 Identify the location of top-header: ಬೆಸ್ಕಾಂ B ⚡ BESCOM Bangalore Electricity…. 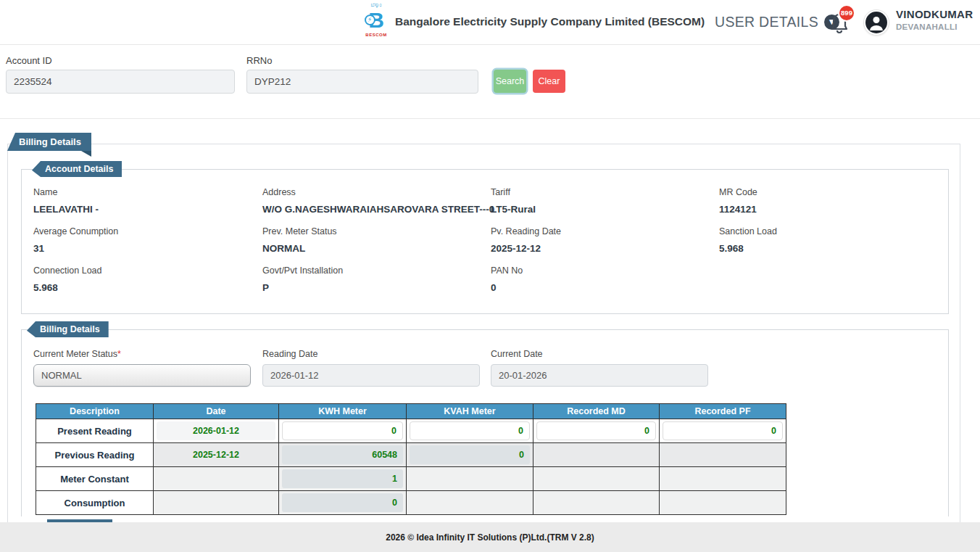
(490, 22).